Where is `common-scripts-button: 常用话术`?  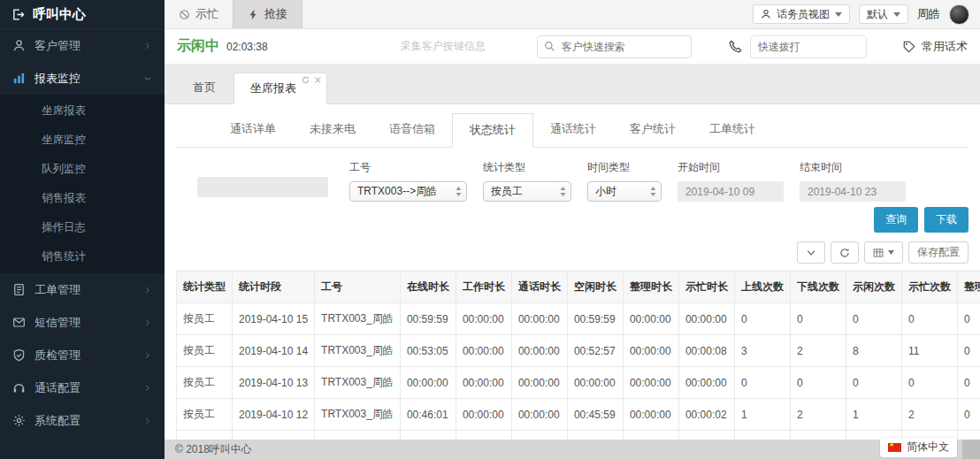 common-scripts-button: 常用话术 is located at coordinates (936, 47).